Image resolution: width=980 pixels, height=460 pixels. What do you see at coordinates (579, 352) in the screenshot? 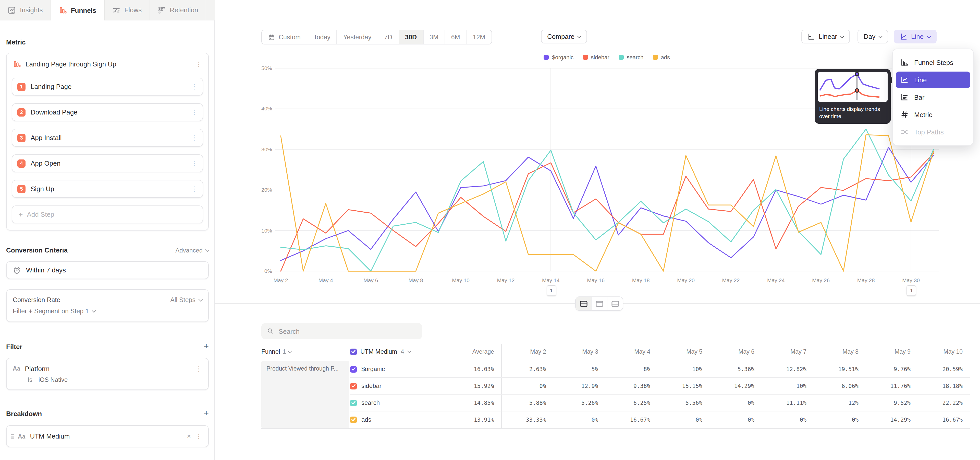
I see `date-column-header: May 3` at bounding box center [579, 352].